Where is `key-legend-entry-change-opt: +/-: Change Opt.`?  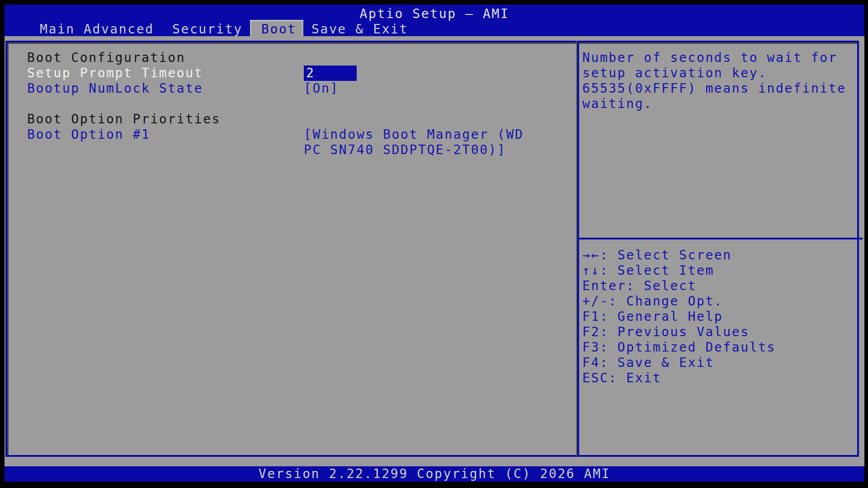 key-legend-entry-change-opt: +/-: Change Opt. is located at coordinates (679, 301).